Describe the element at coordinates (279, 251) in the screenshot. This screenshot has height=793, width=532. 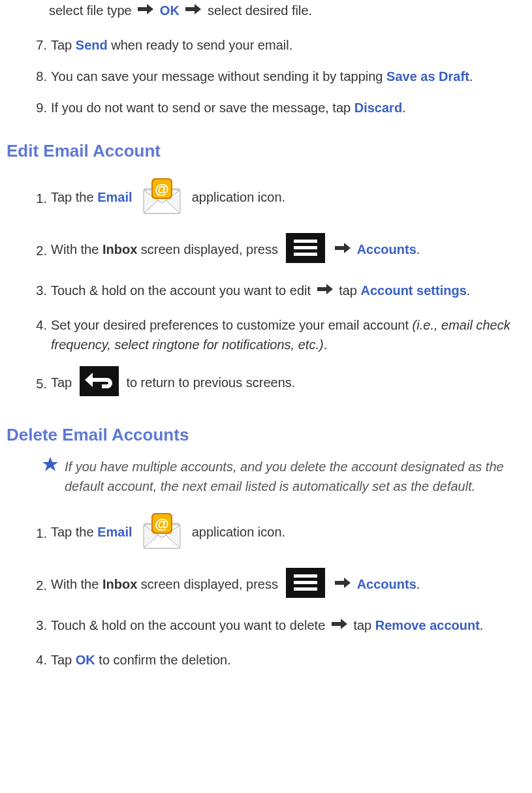
I see `edit-step-2: 2. With the Inbox screen displayed, pres…` at that location.